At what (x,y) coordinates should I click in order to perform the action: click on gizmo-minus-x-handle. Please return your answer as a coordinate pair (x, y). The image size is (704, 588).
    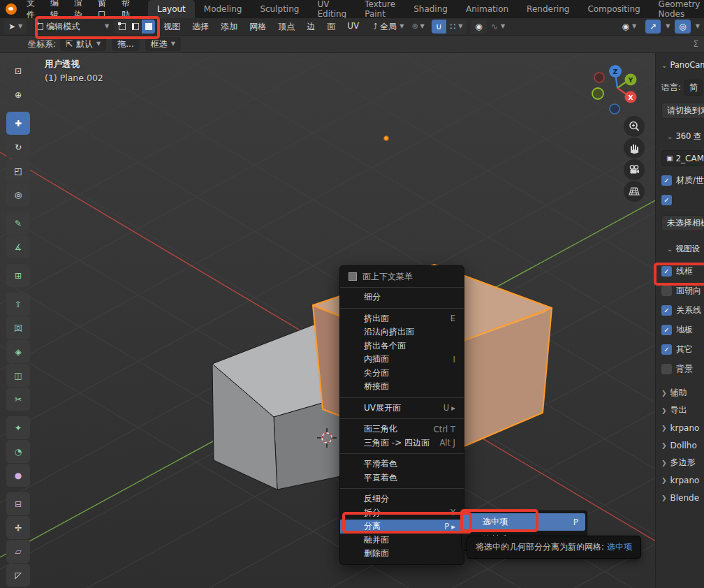
    Looking at the image, I should click on (599, 78).